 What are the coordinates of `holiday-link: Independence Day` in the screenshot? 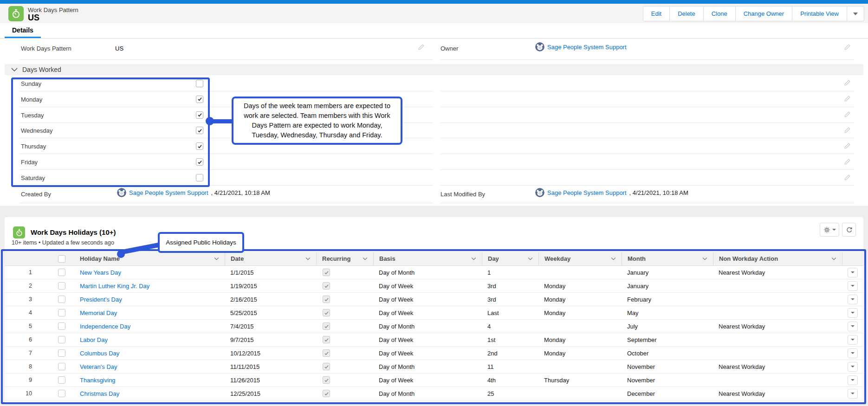 It's located at (105, 327).